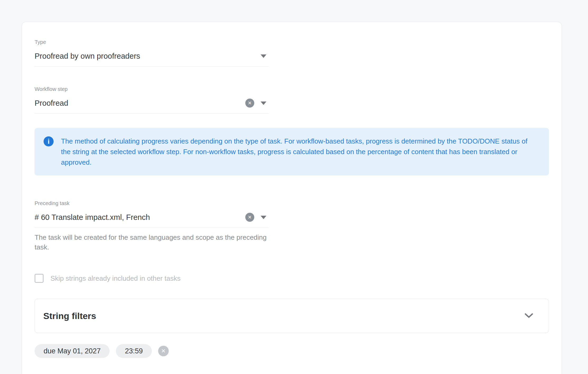  What do you see at coordinates (148, 56) in the screenshot?
I see `type-select-value: Proofread by own proofreaders` at bounding box center [148, 56].